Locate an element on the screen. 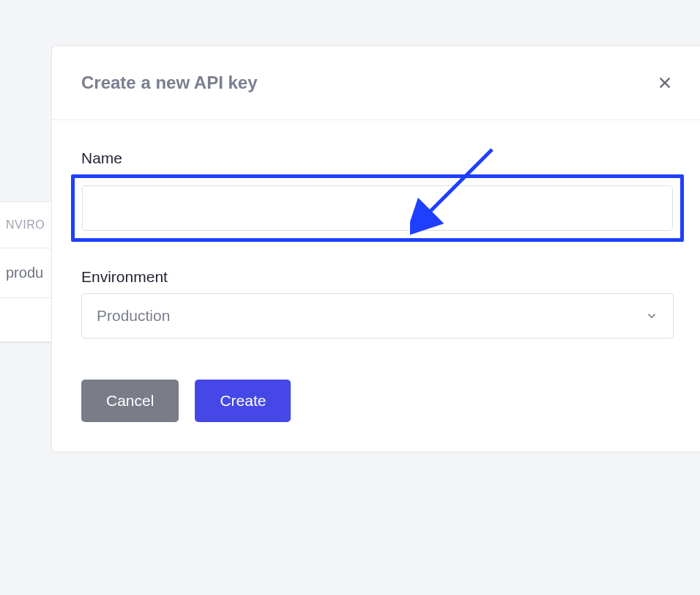 The height and width of the screenshot is (595, 700). environment-select: Production is located at coordinates (378, 316).